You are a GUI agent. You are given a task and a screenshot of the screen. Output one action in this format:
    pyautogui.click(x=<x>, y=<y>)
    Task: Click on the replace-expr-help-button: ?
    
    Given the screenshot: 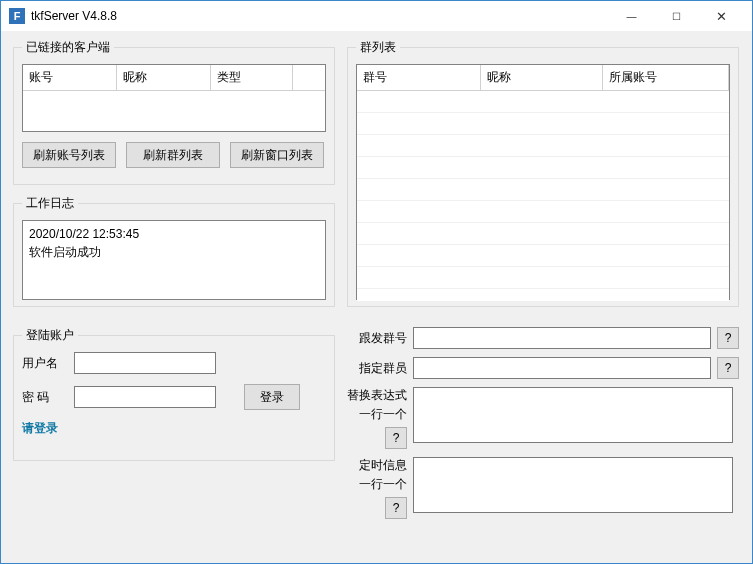 What is the action you would take?
    pyautogui.click(x=396, y=438)
    